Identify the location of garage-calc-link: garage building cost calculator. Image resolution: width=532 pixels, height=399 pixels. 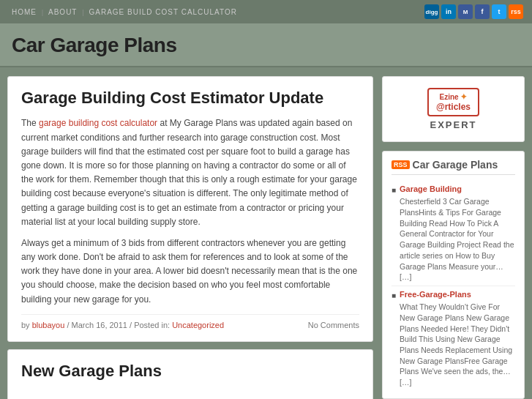
(98, 123).